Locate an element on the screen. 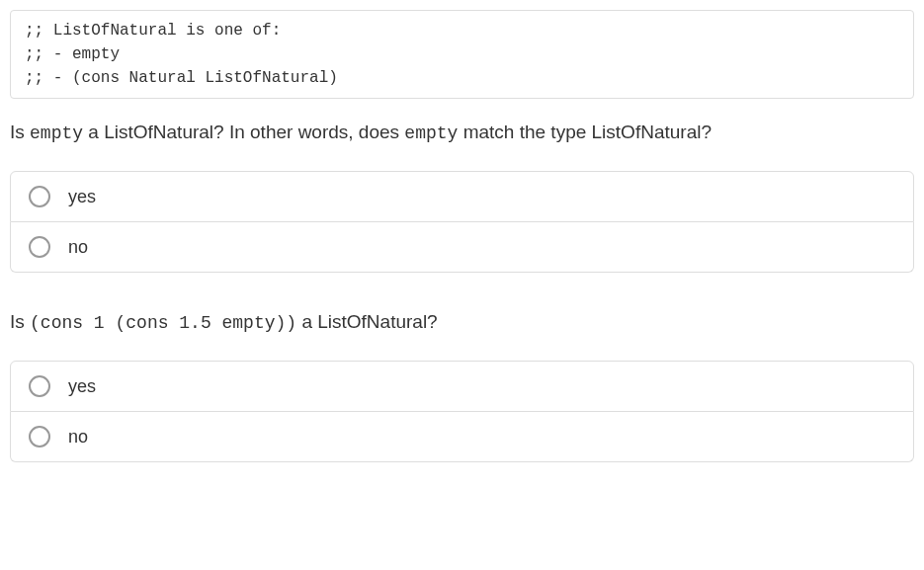 The width and height of the screenshot is (924, 570). question-1-mid: a ListOfNatural? In other words, does is located at coordinates (243, 132).